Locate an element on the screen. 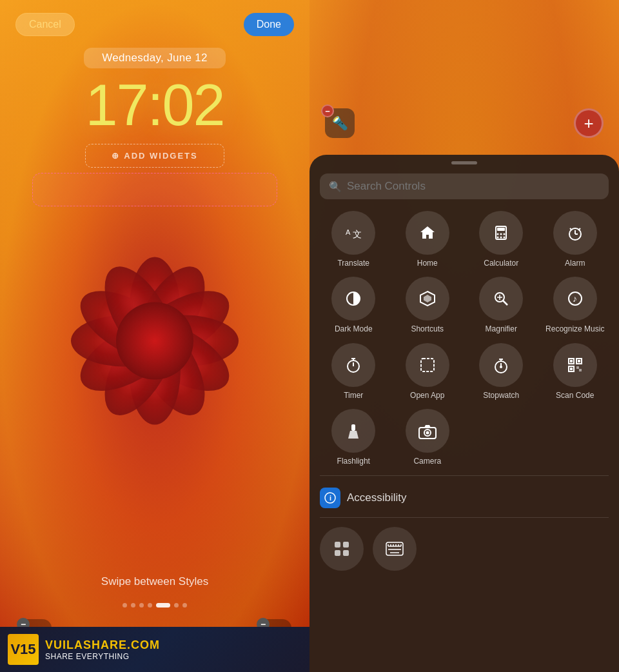  control-scan-code: Scan Code is located at coordinates (575, 371).